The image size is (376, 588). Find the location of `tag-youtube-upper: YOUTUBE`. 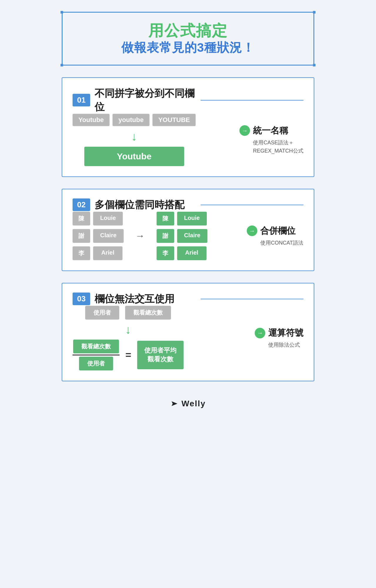

tag-youtube-upper: YOUTUBE is located at coordinates (174, 120).